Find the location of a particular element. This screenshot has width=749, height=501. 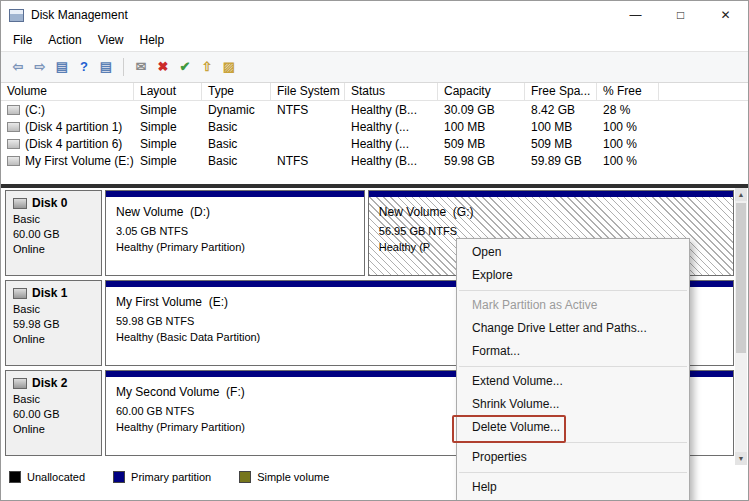

disk-name: Disk 2 is located at coordinates (50, 383).